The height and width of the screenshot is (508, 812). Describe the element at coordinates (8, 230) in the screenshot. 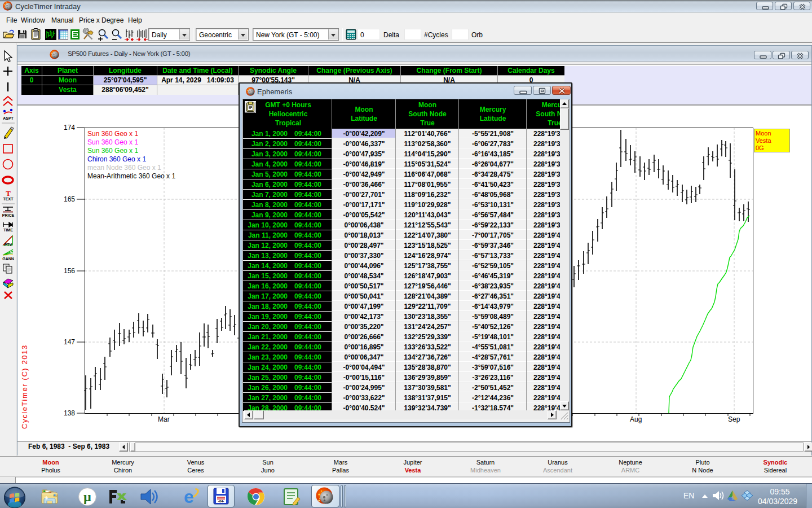

I see `svg-text: TIME` at that location.